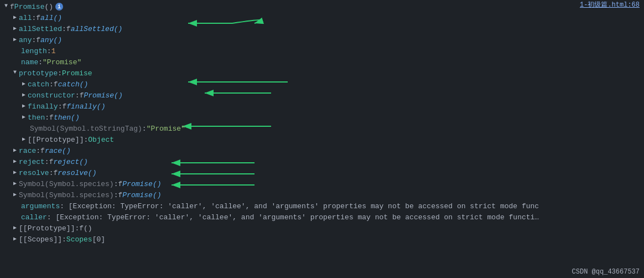 This screenshot has width=644, height=278. Describe the element at coordinates (37, 117) in the screenshot. I see `code-token: then` at that location.